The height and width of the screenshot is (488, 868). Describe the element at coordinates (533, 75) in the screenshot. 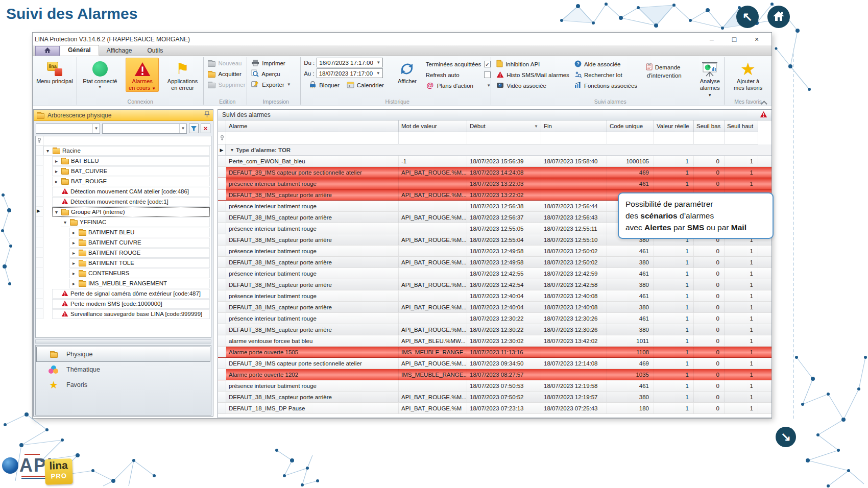

I see `histo-sms-mail-button: Histo SMS/Mail alarmes` at that location.